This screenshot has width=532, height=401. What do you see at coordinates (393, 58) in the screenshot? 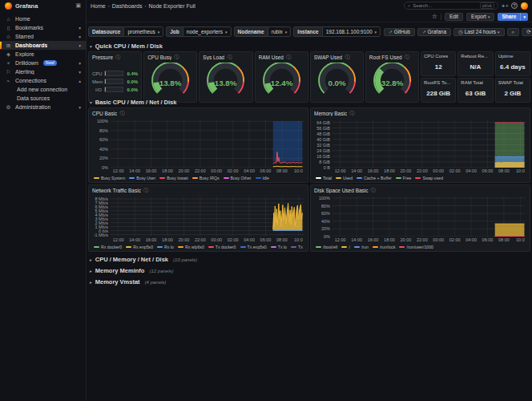
I see `panel-header: Root FS Used ⓘ` at bounding box center [393, 58].